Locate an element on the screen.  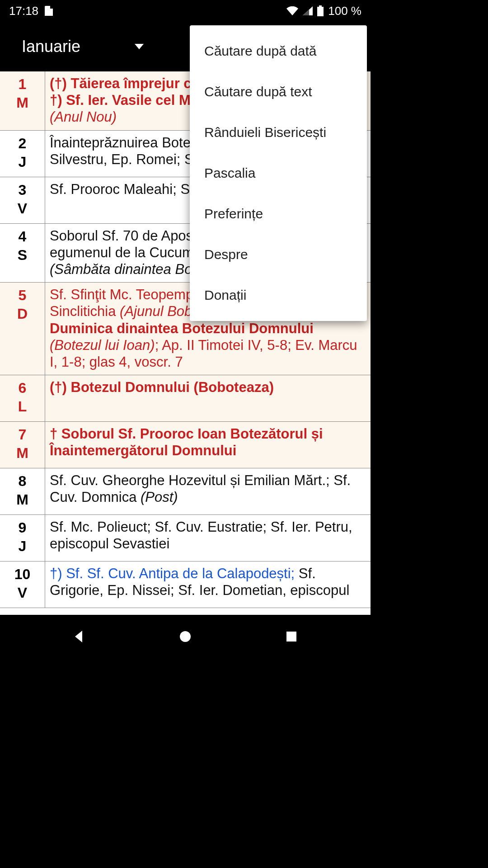
date-column: 8M is located at coordinates (23, 491).